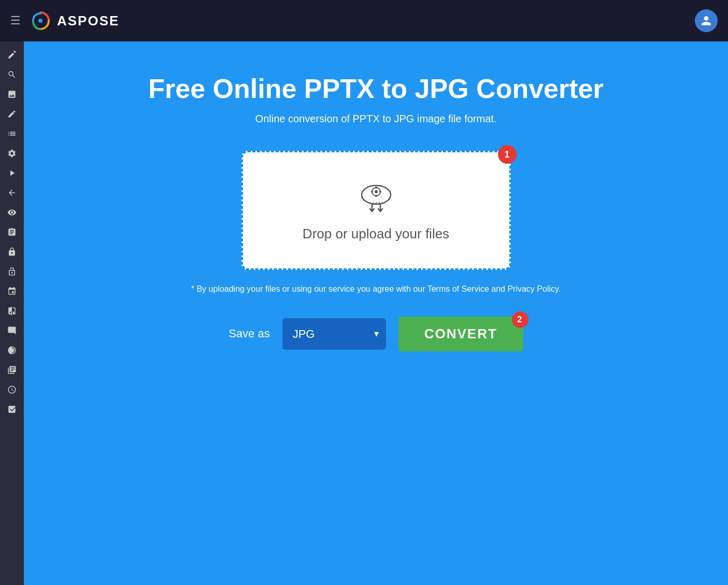 The height and width of the screenshot is (585, 728). What do you see at coordinates (12, 212) in the screenshot?
I see `sidebar-item-view` at bounding box center [12, 212].